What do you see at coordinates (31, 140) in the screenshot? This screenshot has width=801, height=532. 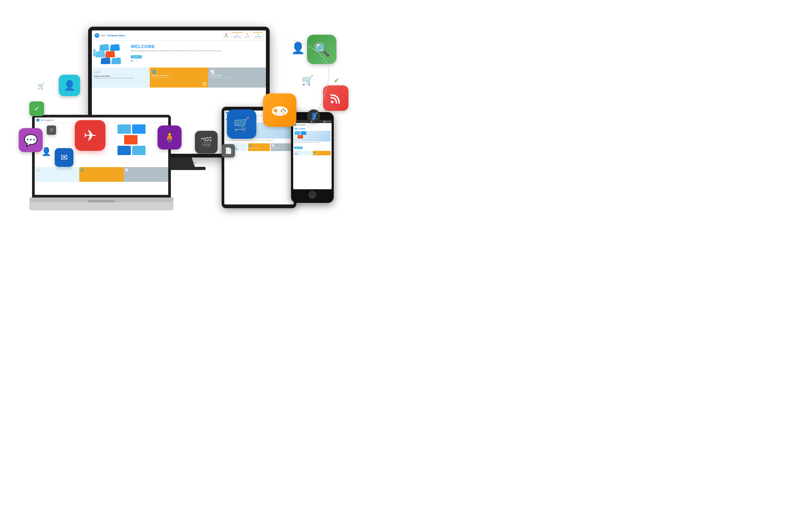 I see `chat-purple-icon: 💬` at bounding box center [31, 140].